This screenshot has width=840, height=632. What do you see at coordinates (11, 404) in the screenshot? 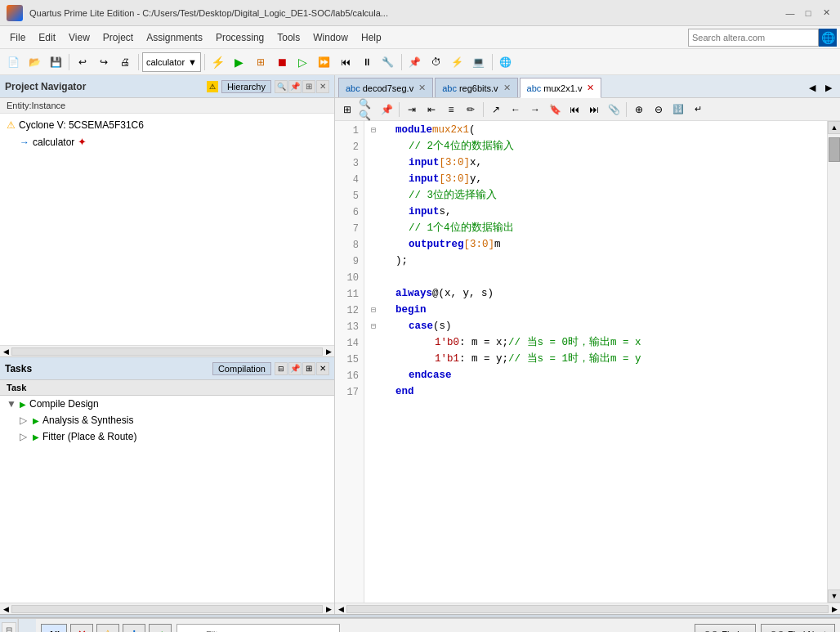
I see `compile-expand-icon: ▼` at bounding box center [11, 404].